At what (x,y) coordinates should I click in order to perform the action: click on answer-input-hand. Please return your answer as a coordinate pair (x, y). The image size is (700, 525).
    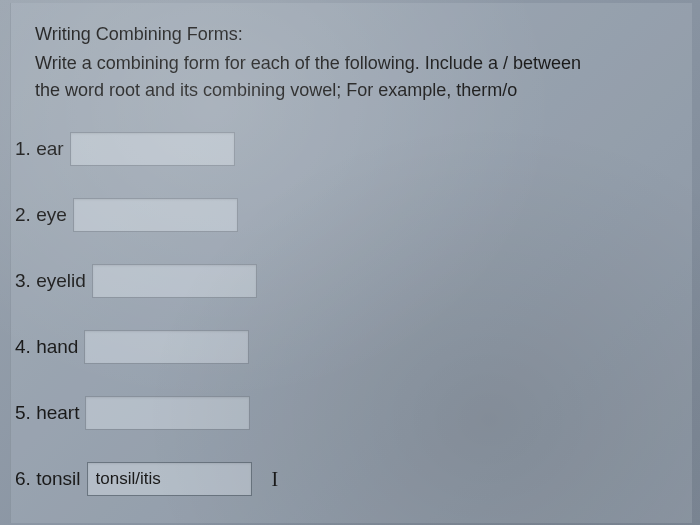
    Looking at the image, I should click on (166, 347).